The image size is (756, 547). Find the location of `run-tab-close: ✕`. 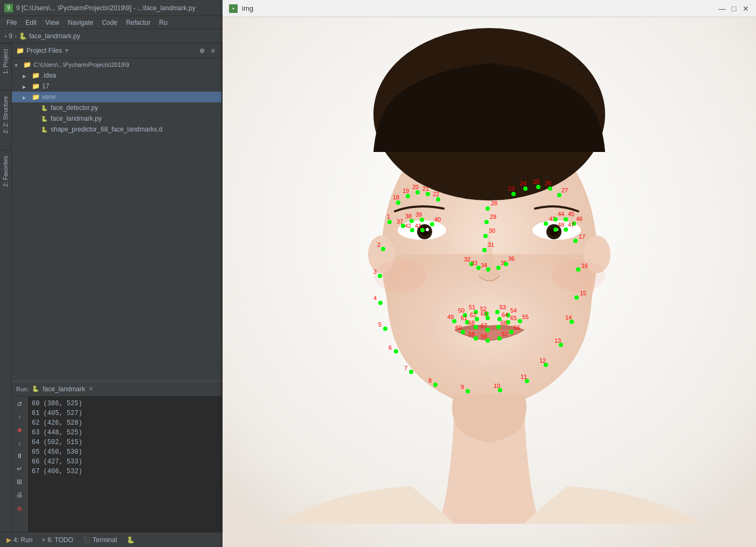

run-tab-close: ✕ is located at coordinates (91, 389).